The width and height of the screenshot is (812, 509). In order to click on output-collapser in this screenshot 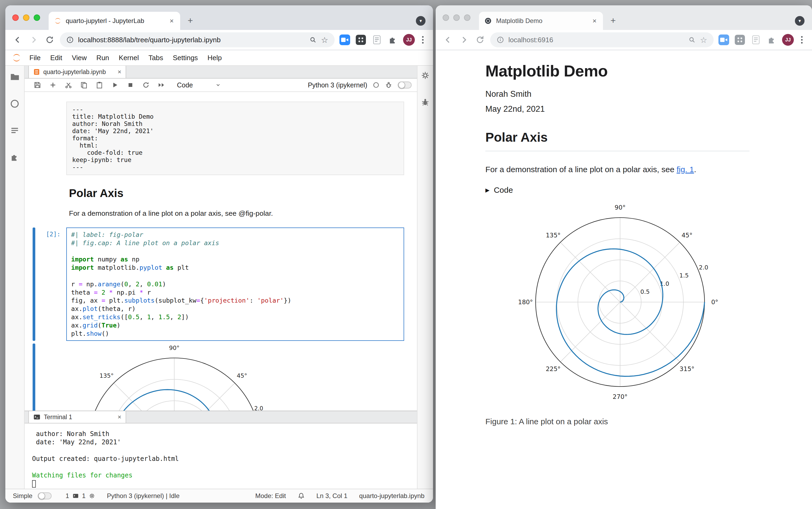, I will do `click(34, 377)`.